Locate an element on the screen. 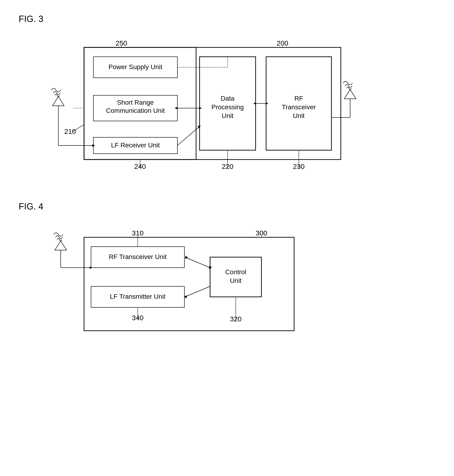 Image resolution: width=454 pixels, height=476 pixels. svg-text: Control is located at coordinates (236, 272).